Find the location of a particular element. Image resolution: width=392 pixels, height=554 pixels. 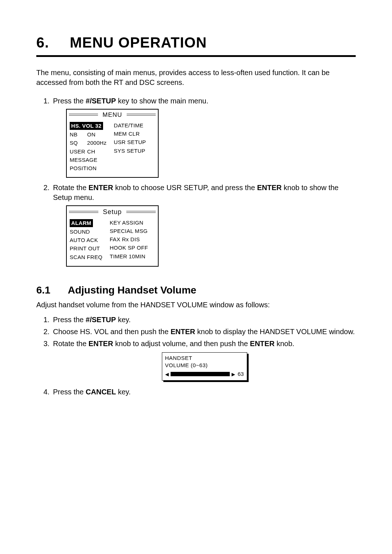

hv-step-3: Rotate the ENTER knob to adjust volume, … is located at coordinates (204, 360).